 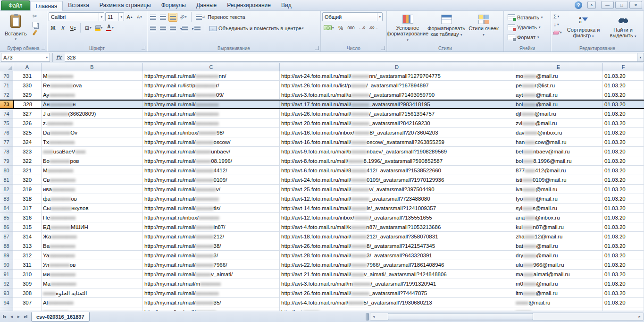 What do you see at coordinates (484, 28) in the screenshot?
I see `cell-styles-button: Стили ячеек ▾` at bounding box center [484, 28].